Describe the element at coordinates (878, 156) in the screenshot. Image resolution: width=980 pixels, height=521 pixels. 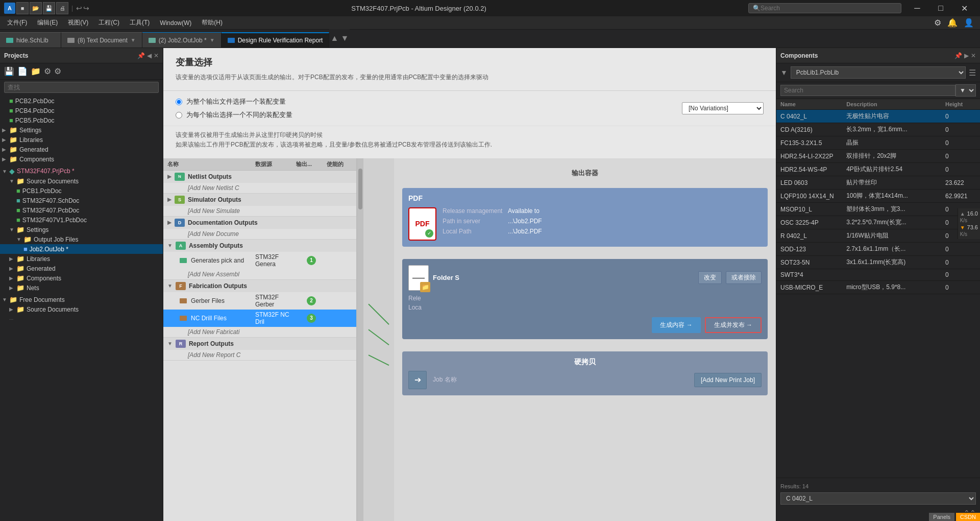
I see `comp-row-hdr254li: HDR2.54-LI-2X22P 双排排针，20x2脚 0` at that location.